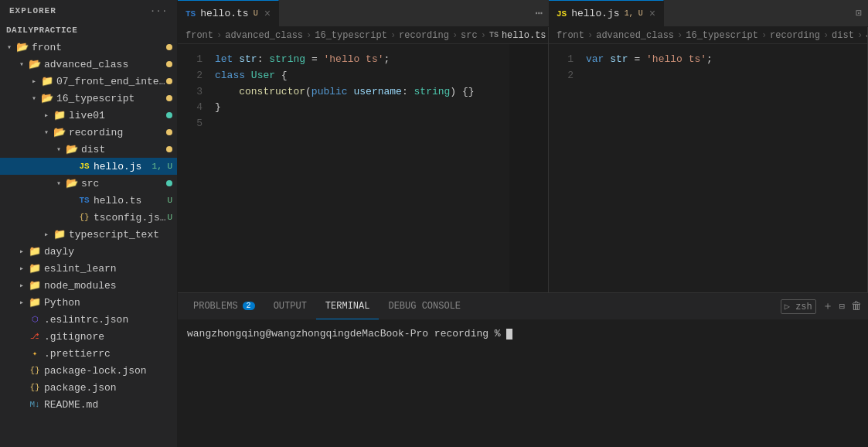 This screenshot has height=447, width=868. I want to click on sidebar-item-eslint-learn: ▸ 📁 eslint_learn, so click(88, 268).